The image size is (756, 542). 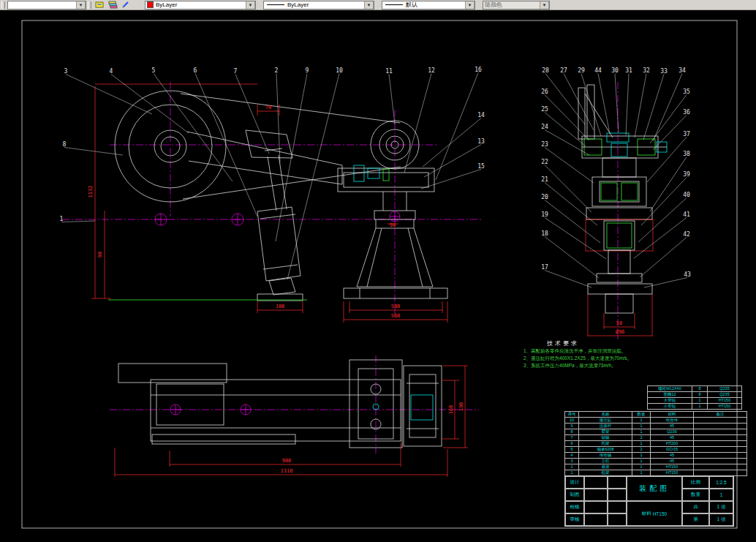 What do you see at coordinates (687, 215) in the screenshot?
I see `callout-number: 41` at bounding box center [687, 215].